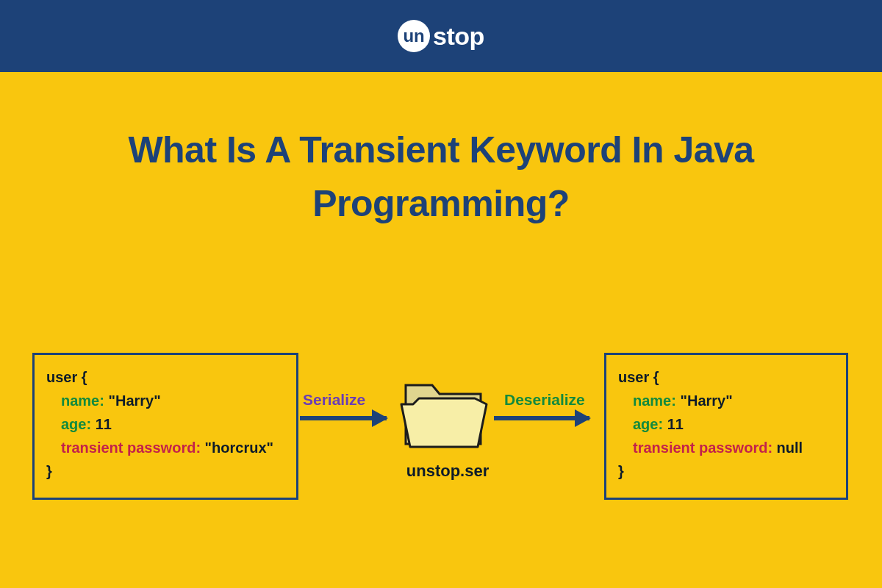 The width and height of the screenshot is (882, 588). I want to click on header-bar: un stop, so click(441, 36).